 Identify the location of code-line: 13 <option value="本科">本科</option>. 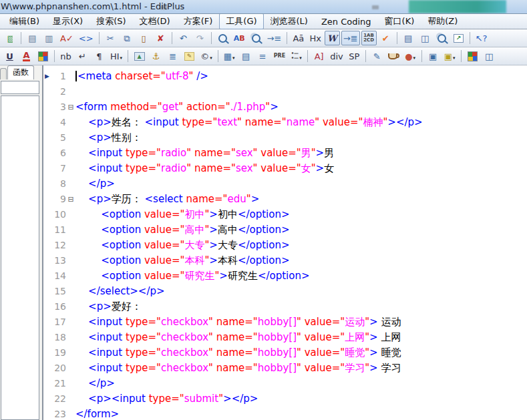
(285, 260).